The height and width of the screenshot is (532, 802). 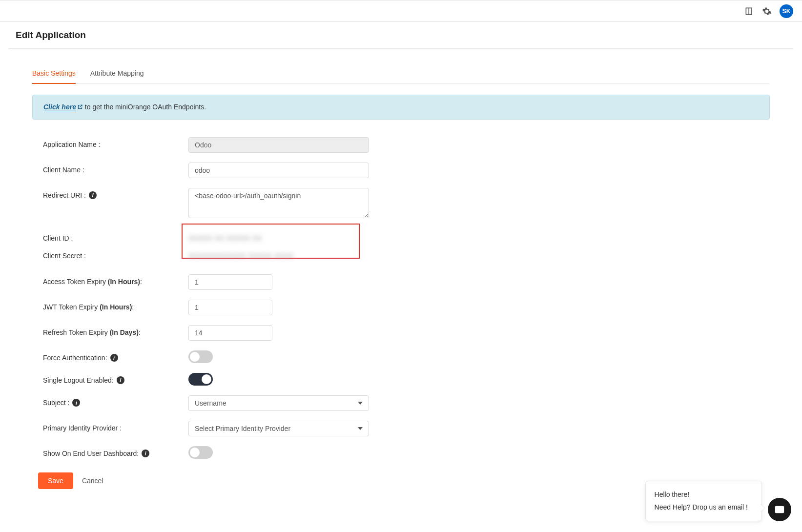 I want to click on page-title: Edit Application, so click(x=401, y=35).